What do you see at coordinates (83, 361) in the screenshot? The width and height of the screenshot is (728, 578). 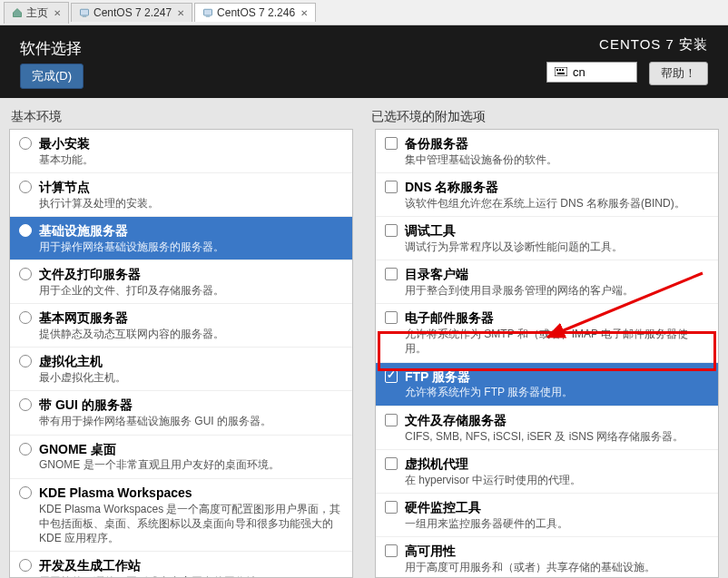 I see `item-name: 虚拟化主机` at bounding box center [83, 361].